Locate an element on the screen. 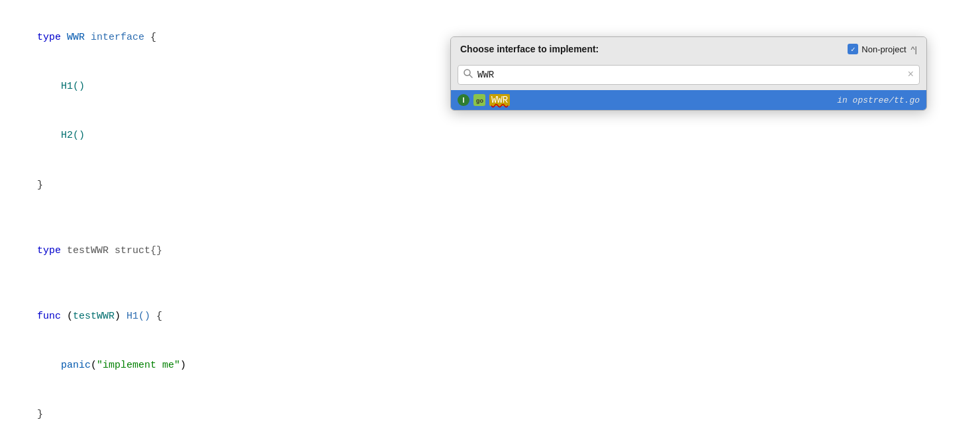 The width and height of the screenshot is (980, 424). clear-search-button: × is located at coordinates (910, 75).